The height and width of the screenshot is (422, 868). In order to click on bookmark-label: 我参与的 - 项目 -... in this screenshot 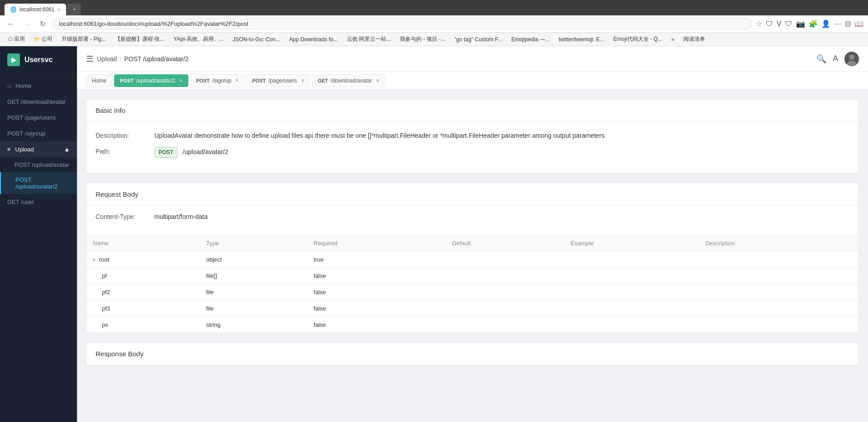, I will do `click(422, 39)`.